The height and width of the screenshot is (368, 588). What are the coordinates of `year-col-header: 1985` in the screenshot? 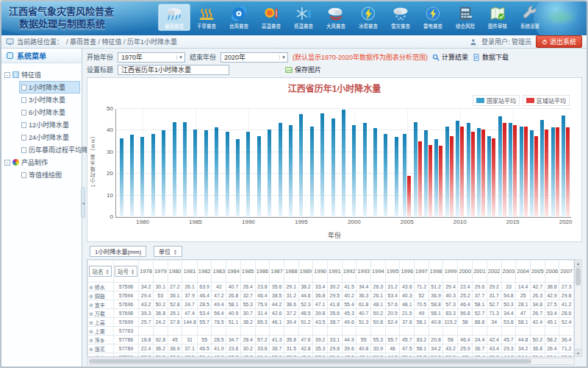 It's located at (248, 272).